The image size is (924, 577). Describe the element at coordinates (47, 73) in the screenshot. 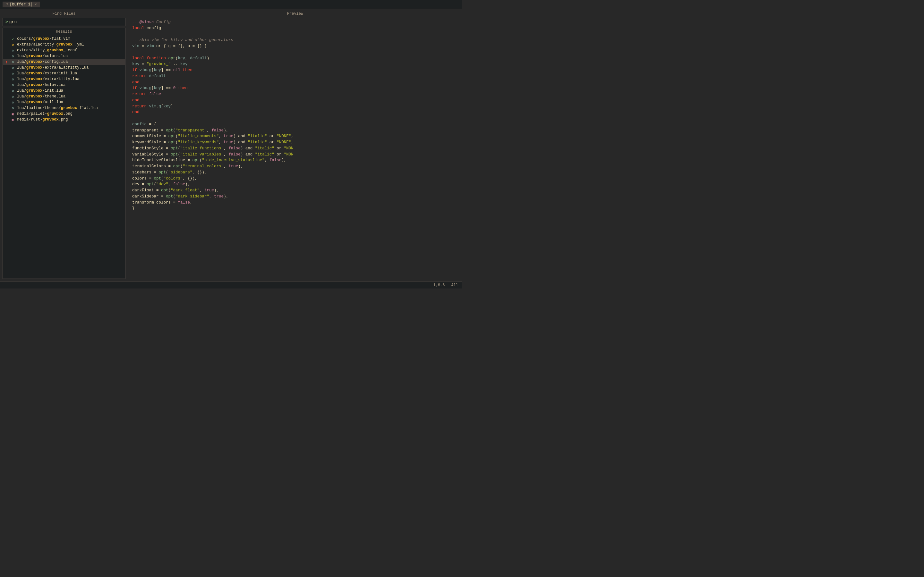

I see `file-name: lua/gruvbox/extra/init.lua` at that location.